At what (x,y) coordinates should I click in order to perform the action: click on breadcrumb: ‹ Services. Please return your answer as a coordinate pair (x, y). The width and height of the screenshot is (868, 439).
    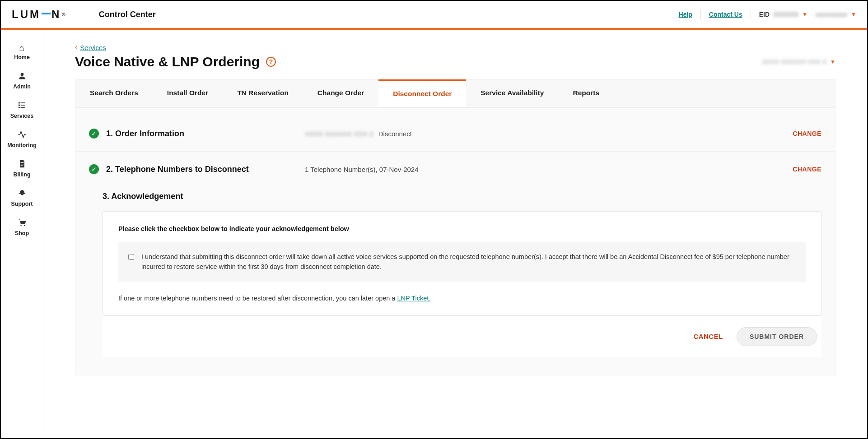
    Looking at the image, I should click on (455, 47).